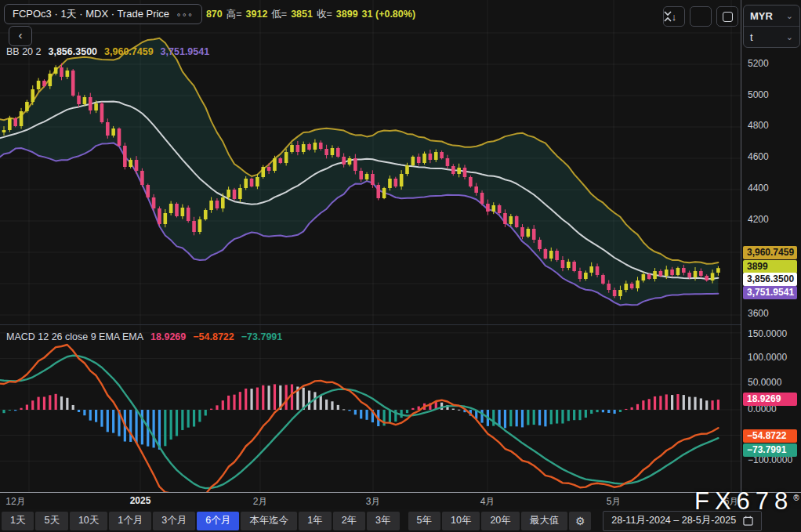 This screenshot has width=801, height=532. Describe the element at coordinates (614, 501) in the screenshot. I see `time-label-5月: 5月` at that location.